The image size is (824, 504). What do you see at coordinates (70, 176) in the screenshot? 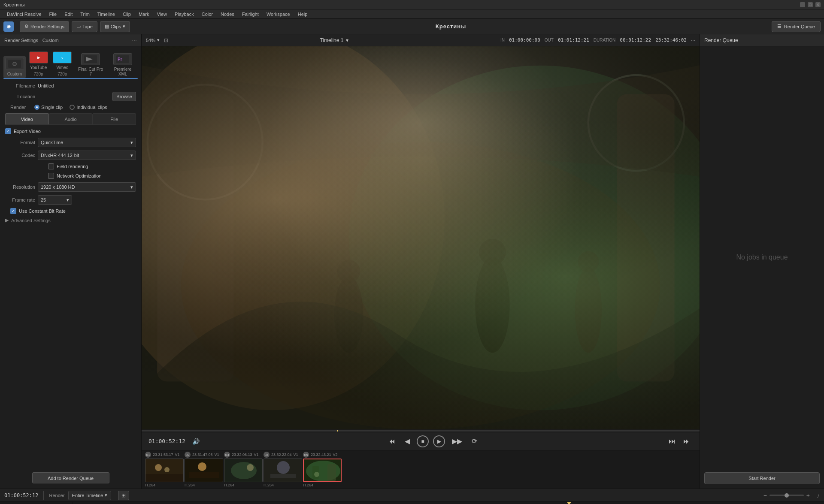
I see `network-opt-row: Network Optimization` at bounding box center [70, 176].